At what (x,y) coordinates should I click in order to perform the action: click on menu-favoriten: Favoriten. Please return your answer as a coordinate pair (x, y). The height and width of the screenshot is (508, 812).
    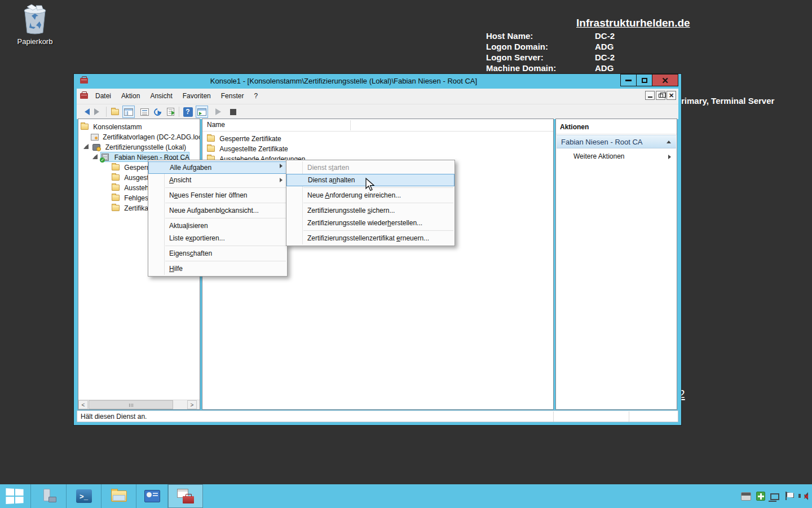
    Looking at the image, I should click on (197, 97).